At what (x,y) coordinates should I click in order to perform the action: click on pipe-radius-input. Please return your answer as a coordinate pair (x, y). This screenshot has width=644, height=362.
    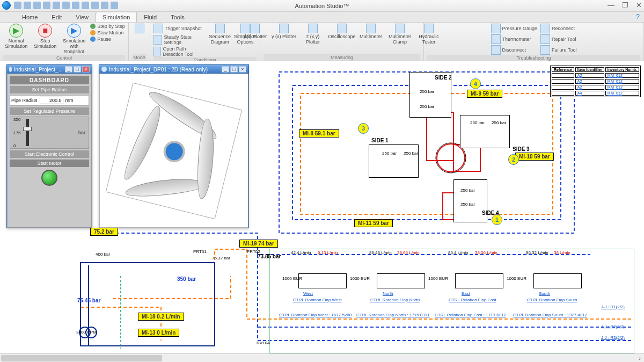
    Looking at the image, I should click on (52, 100).